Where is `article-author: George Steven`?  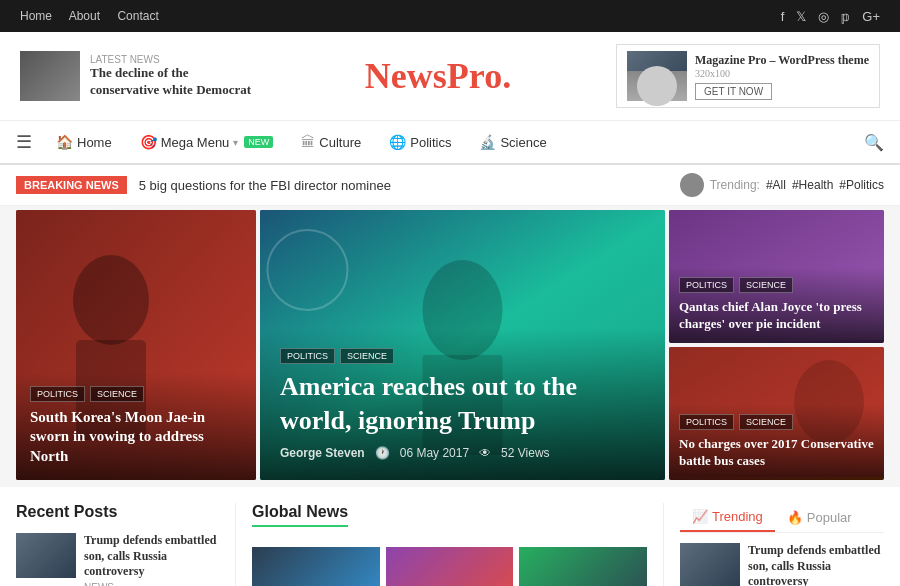
article-author: George Steven is located at coordinates (322, 453).